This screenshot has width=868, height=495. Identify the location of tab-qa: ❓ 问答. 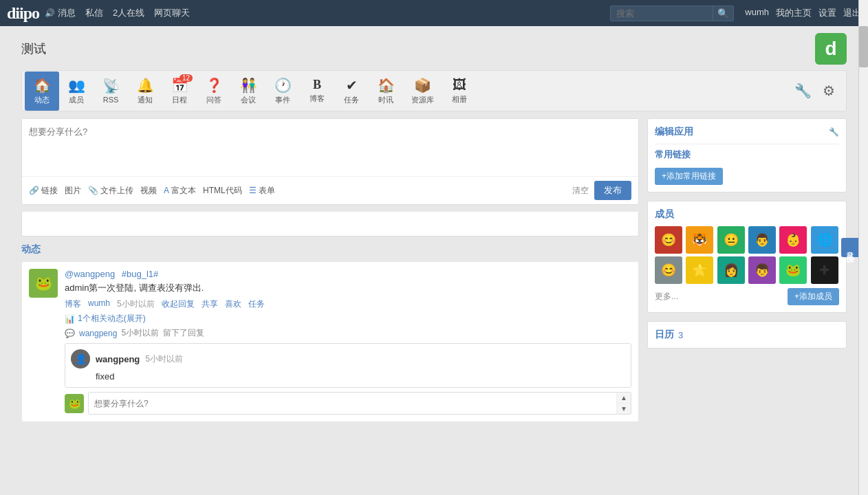
(214, 91).